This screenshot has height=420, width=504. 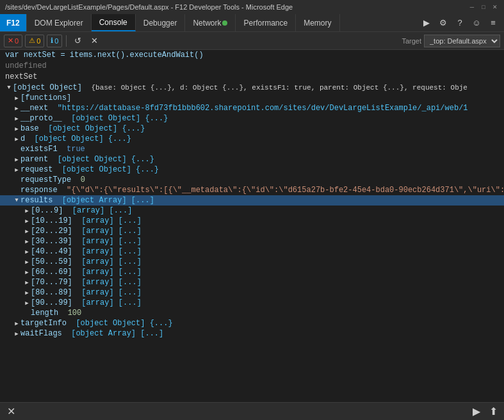 I want to click on tree-key: base, so click(x=29, y=129).